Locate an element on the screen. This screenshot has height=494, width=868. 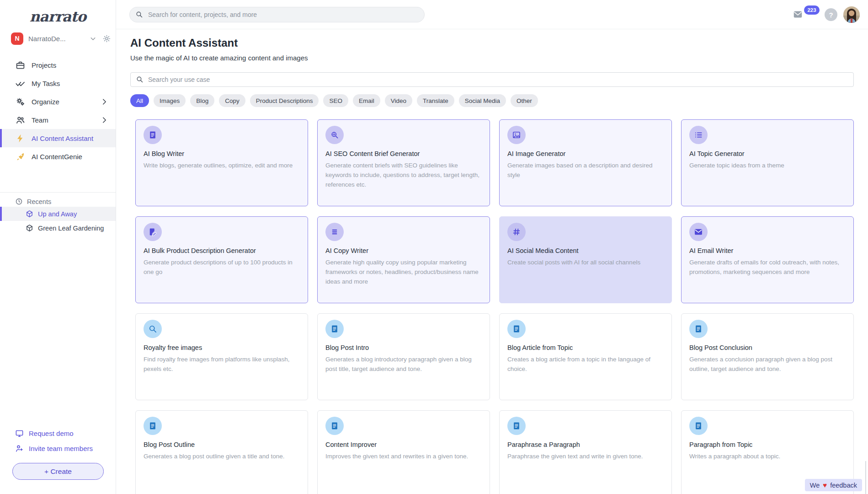
clock-icon is located at coordinates (19, 201).